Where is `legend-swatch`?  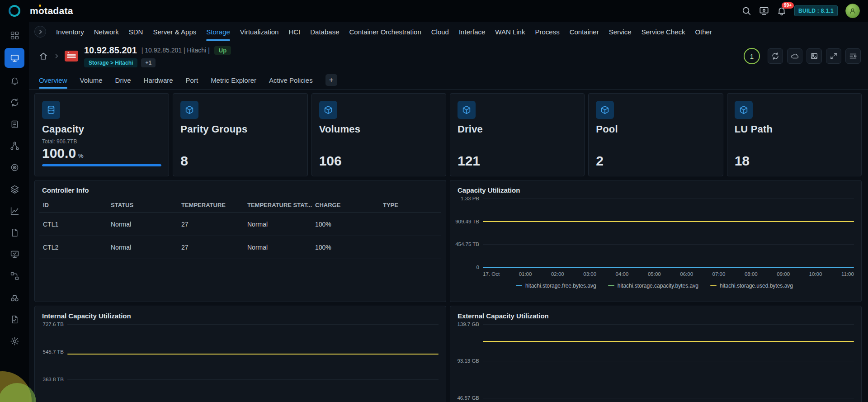 legend-swatch is located at coordinates (713, 286).